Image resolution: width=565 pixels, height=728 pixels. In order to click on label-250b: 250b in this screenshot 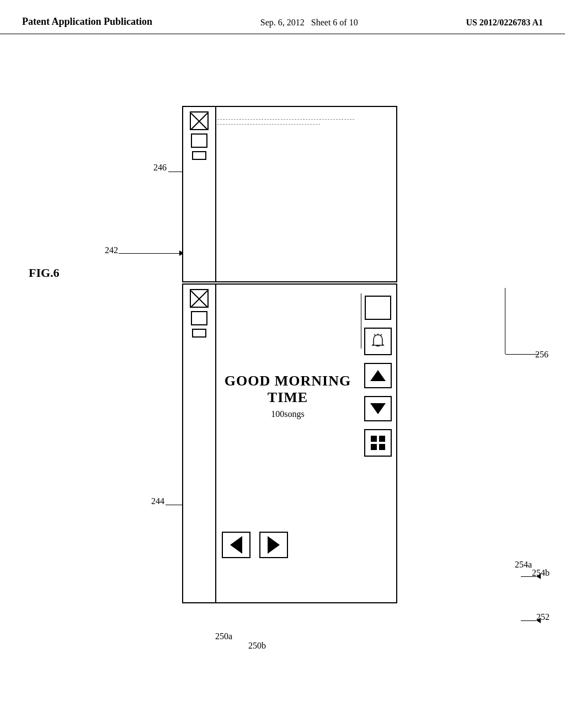, I will do `click(257, 646)`.